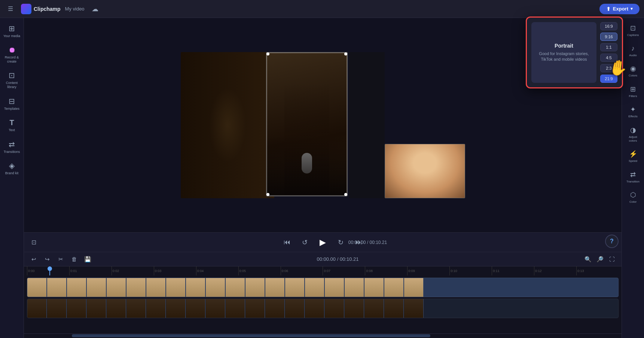 This screenshot has width=644, height=338. Describe the element at coordinates (633, 76) in the screenshot. I see `colors-label: Colors` at that location.